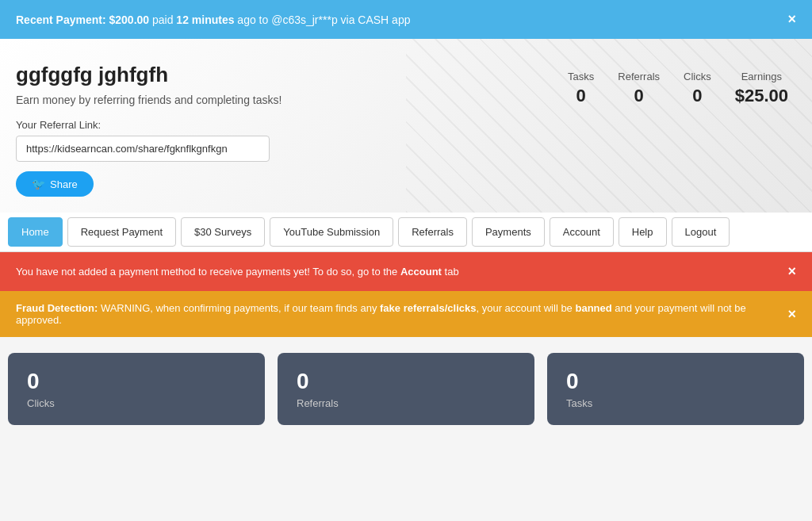 Image resolution: width=812 pixels, height=521 pixels. I want to click on nav-bar: Home Request Payment $30 Surveys YouTube…, so click(406, 232).